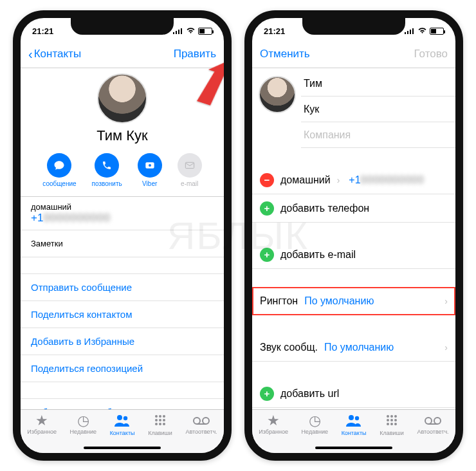 This screenshot has width=476, height=471. I want to click on keypad-icon, so click(392, 421).